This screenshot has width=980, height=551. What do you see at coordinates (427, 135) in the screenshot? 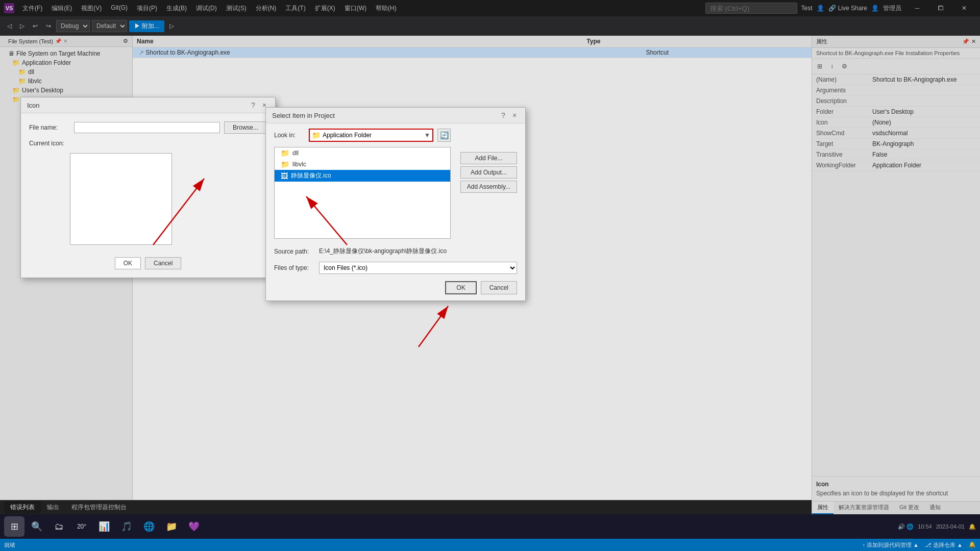
I see `lookin-dropdown-icon: ▼` at bounding box center [427, 135].